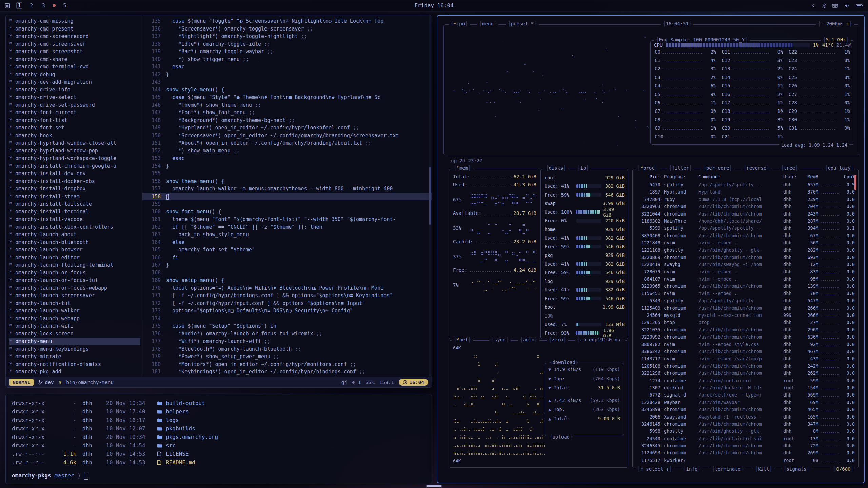  I want to click on battery-icon, so click(860, 6).